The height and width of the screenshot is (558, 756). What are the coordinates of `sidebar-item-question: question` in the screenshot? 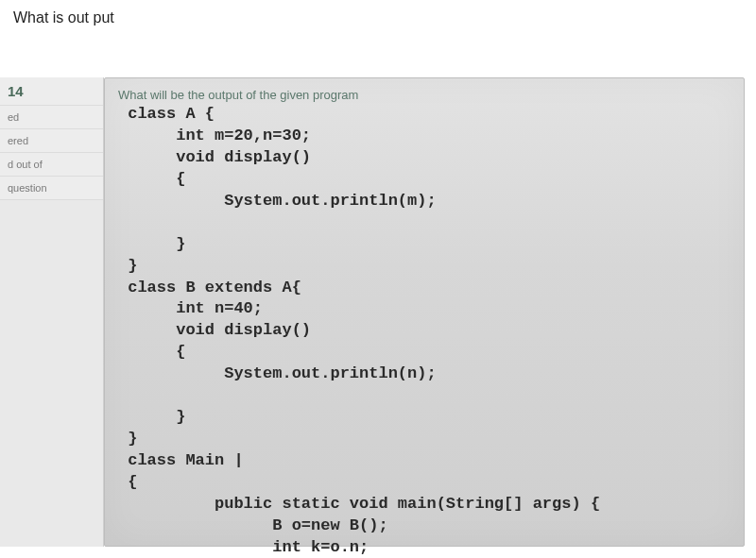 It's located at (51, 189).